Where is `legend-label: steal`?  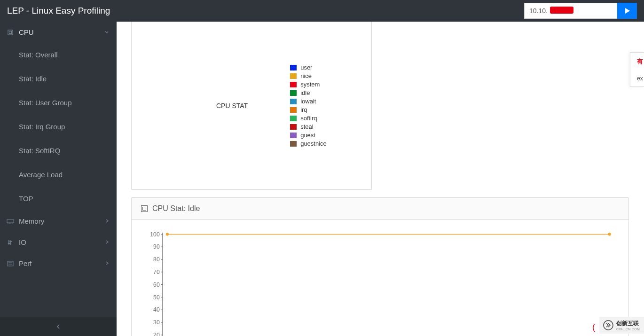 legend-label: steal is located at coordinates (306, 127).